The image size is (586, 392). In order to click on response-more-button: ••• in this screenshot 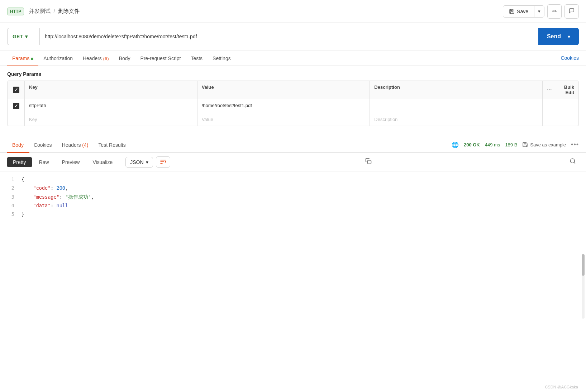, I will do `click(575, 145)`.